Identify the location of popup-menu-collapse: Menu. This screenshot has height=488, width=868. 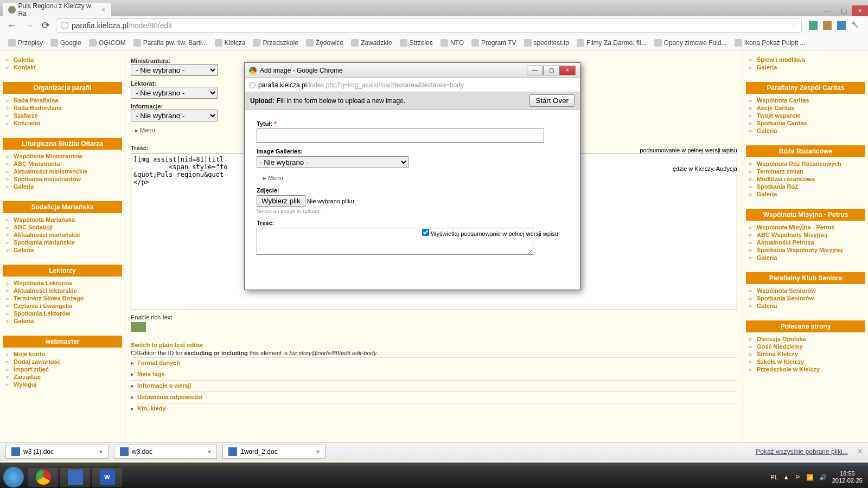
(416, 178).